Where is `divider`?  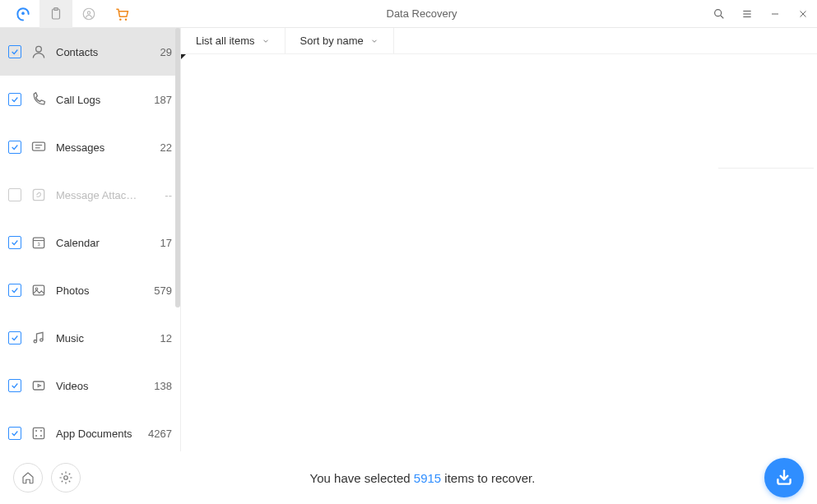 divider is located at coordinates (766, 168).